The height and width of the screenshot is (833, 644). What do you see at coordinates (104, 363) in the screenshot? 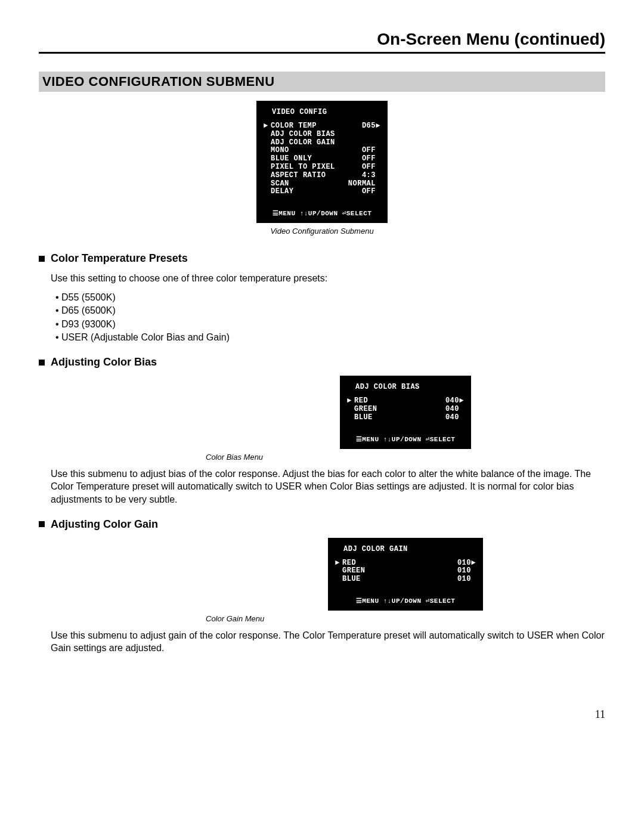
I see `subsection-title: Adjusting Color Bias` at bounding box center [104, 363].